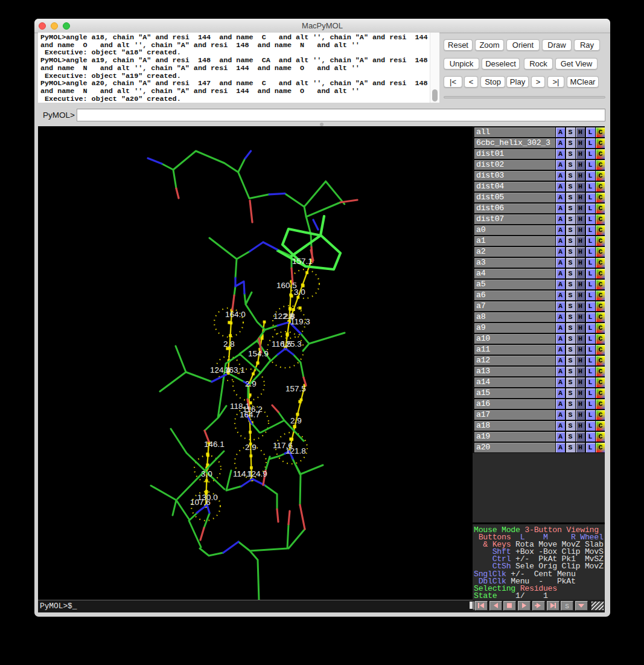  I want to click on svg-text: 2.8, so click(229, 344).